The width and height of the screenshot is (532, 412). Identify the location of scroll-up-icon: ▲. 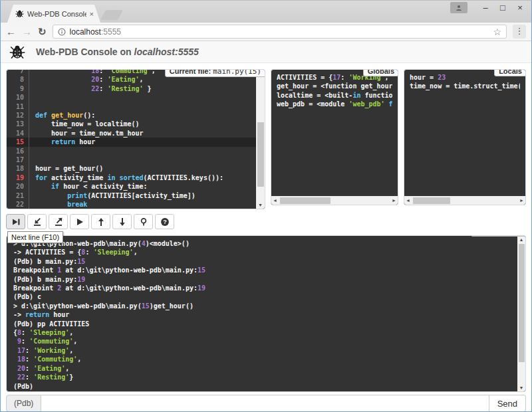
(521, 239).